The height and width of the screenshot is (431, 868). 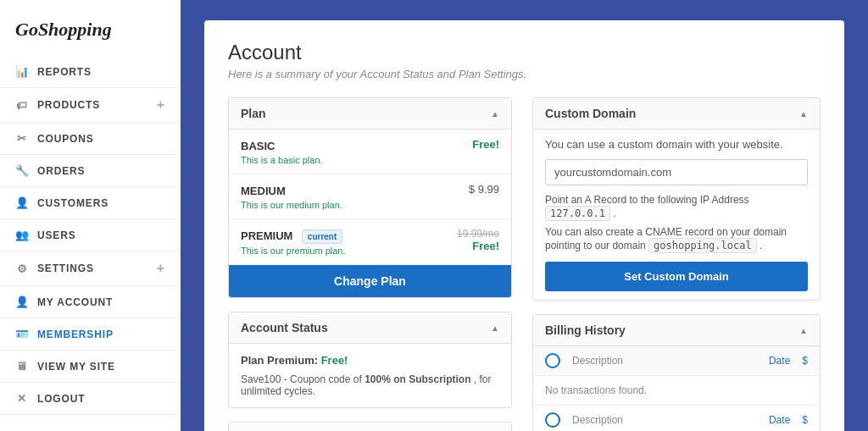 I want to click on plan-row-premium: PREMIUM current This is our premium plan…, so click(x=370, y=242).